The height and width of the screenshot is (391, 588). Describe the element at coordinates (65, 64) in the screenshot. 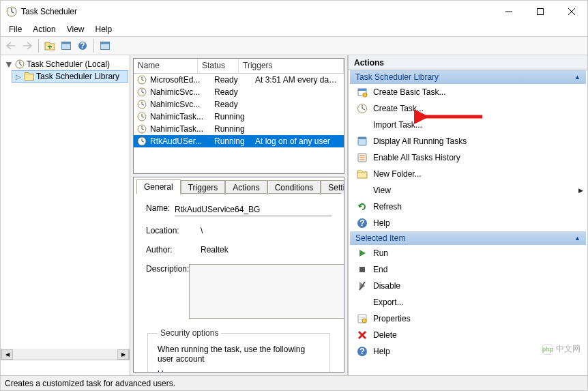

I see `tree-root: ⯆ Task Scheduler (Local)` at that location.